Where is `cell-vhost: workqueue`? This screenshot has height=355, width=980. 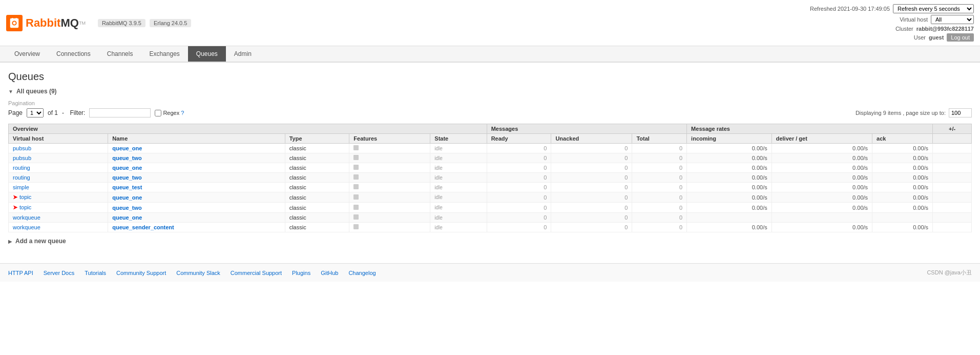
cell-vhost: workqueue is located at coordinates (58, 228).